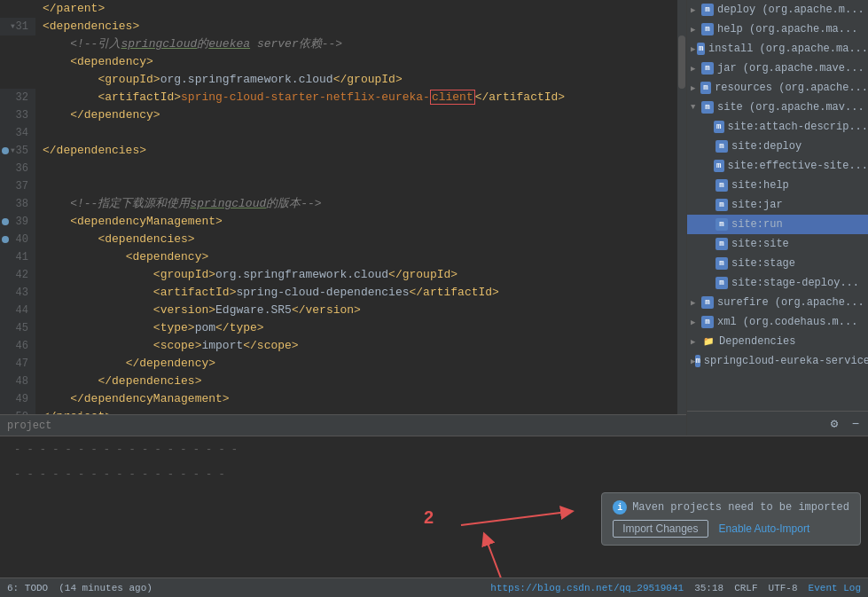  Describe the element at coordinates (798, 166) in the screenshot. I see `tree-item-label: site:effective-site...` at that location.